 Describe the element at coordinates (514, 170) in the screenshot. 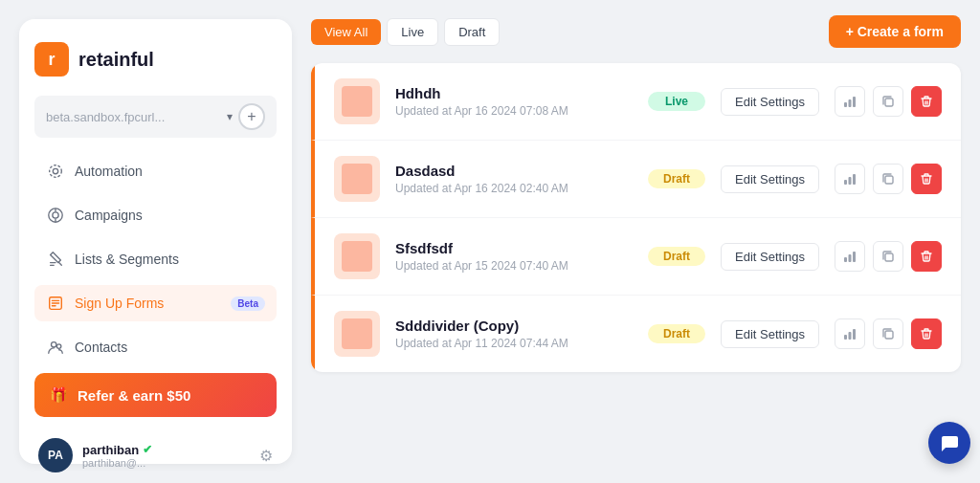

I see `form-name: Dasdasd` at that location.